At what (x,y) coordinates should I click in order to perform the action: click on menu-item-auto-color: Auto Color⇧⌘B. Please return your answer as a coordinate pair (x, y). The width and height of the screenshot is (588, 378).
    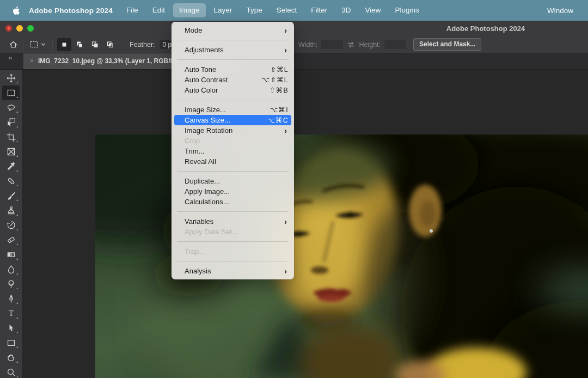
    Looking at the image, I should click on (233, 90).